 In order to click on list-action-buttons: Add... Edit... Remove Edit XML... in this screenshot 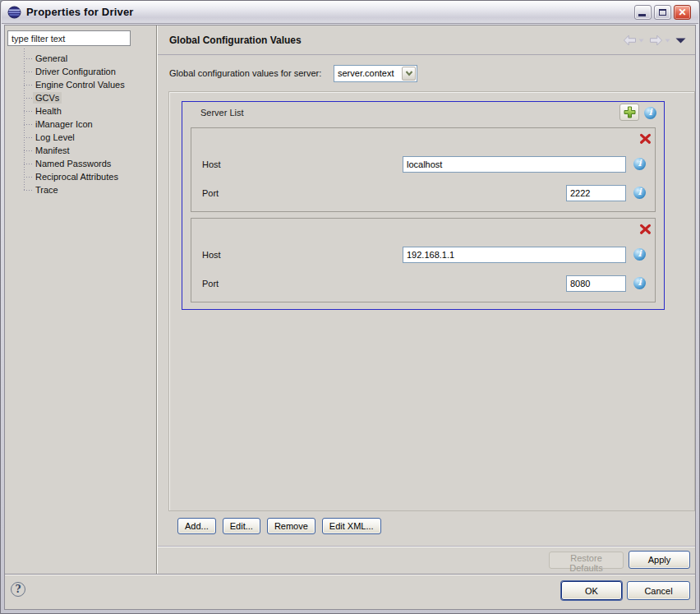, I will do `click(279, 526)`.